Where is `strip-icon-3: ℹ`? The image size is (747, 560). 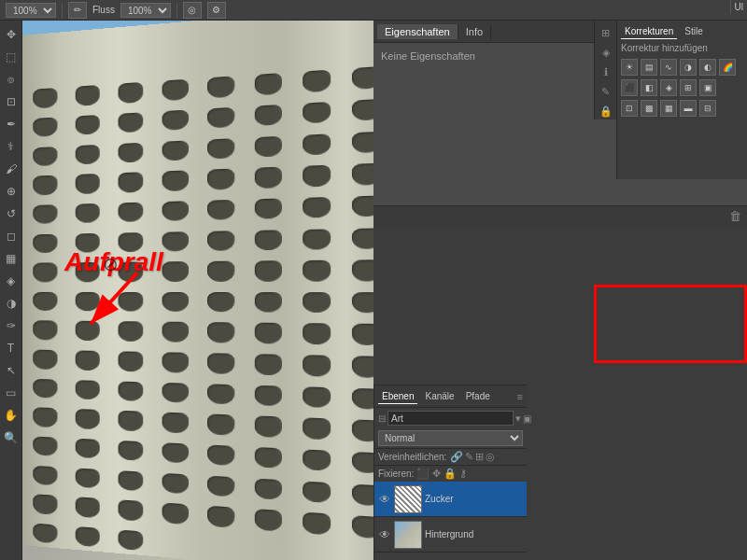 strip-icon-3: ℹ is located at coordinates (606, 72).